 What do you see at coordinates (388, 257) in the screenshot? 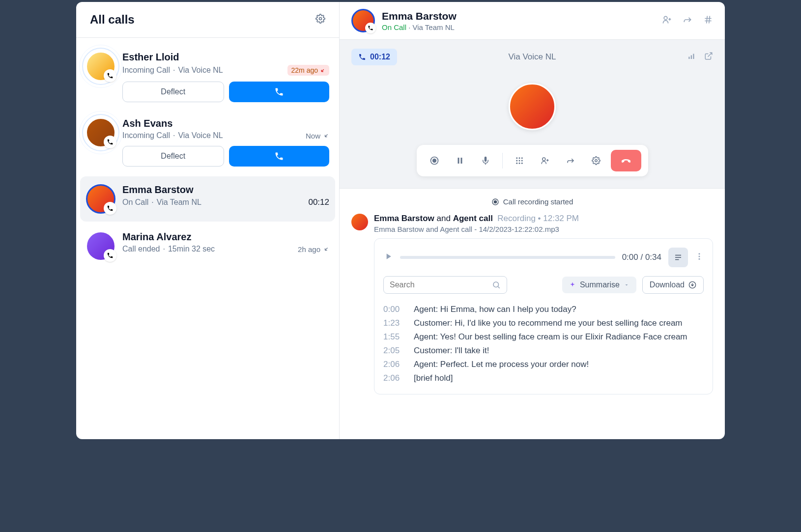
I see `play-button` at bounding box center [388, 257].